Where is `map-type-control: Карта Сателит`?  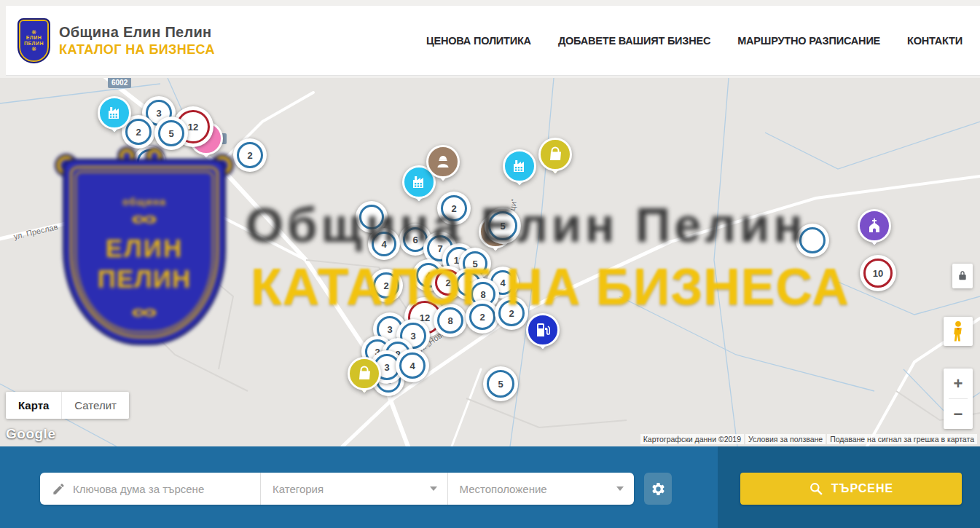
map-type-control: Карта Сателит is located at coordinates (67, 405).